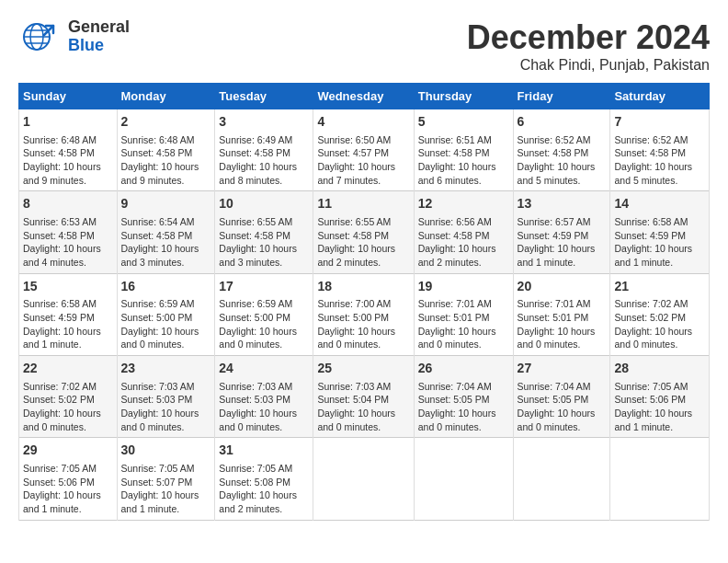  I want to click on day-number: 1, so click(68, 122).